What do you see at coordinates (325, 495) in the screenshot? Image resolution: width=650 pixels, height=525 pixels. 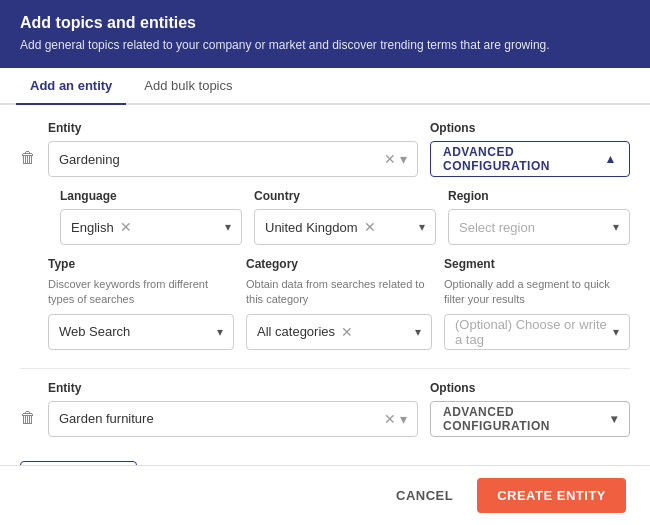 I see `footer: CANCEL CREATE ENTITY` at bounding box center [325, 495].